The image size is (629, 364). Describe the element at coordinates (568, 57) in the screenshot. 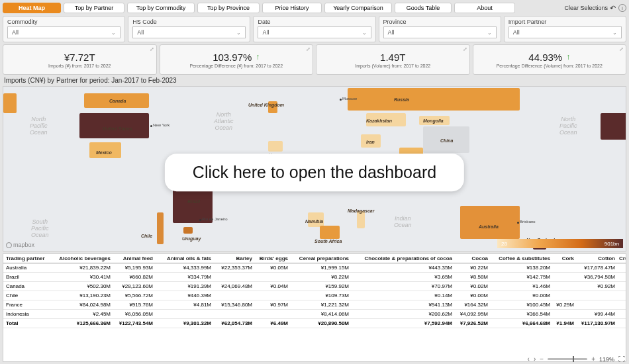

I see `arrow-up-icon: ↑` at that location.